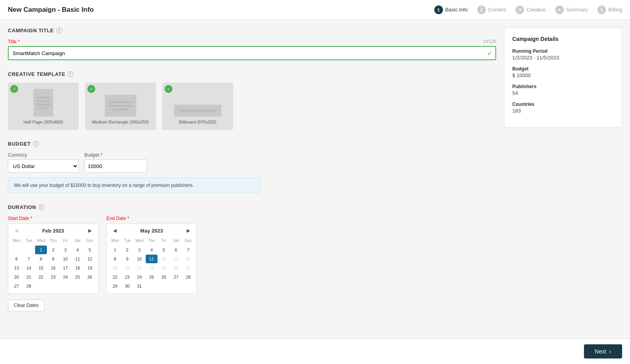 The image size is (630, 364). What do you see at coordinates (188, 250) in the screenshot?
I see `end-cal-day: 7` at bounding box center [188, 250].